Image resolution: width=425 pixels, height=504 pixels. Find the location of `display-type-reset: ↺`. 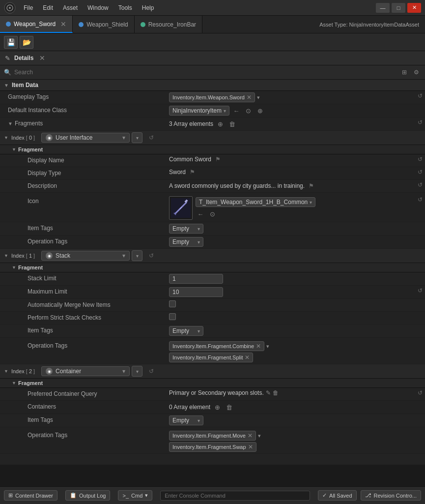

display-type-reset: ↺ is located at coordinates (420, 172).